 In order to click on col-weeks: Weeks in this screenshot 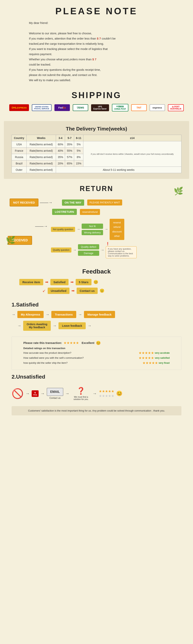, I will do `click(41, 138)`.